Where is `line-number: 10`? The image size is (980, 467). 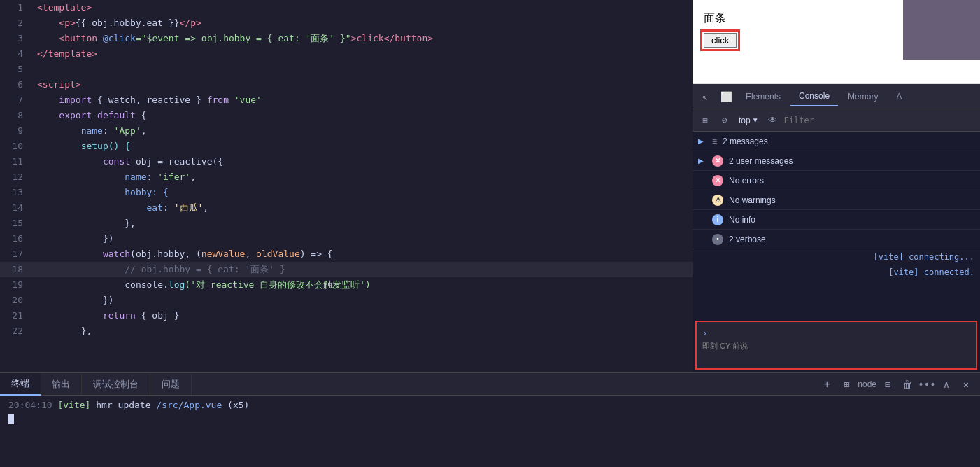
line-number: 10 is located at coordinates (15, 146).